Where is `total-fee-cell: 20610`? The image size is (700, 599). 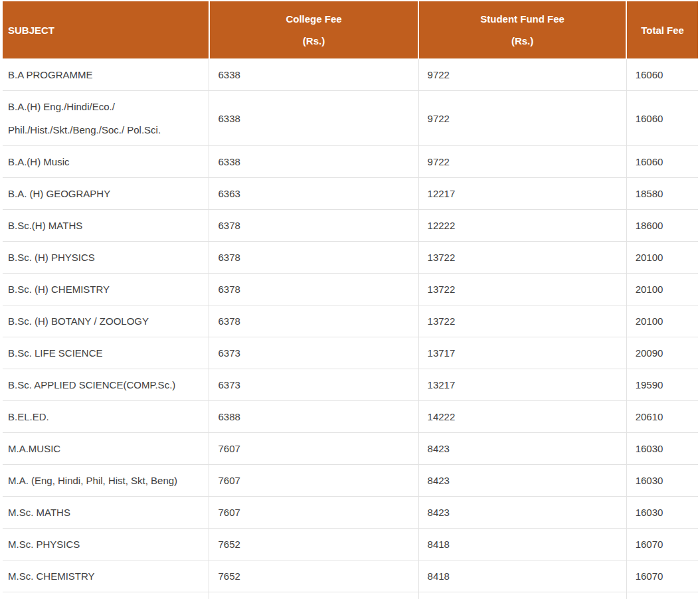 total-fee-cell: 20610 is located at coordinates (662, 417).